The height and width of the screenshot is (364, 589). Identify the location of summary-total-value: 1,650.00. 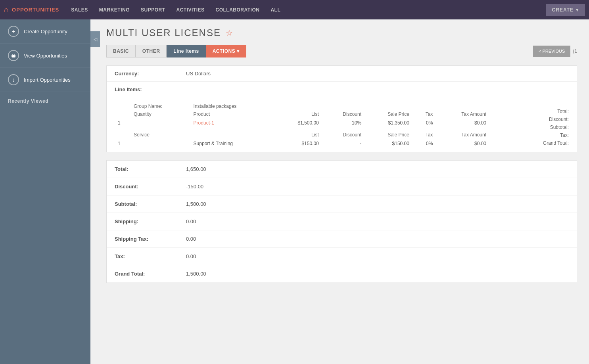
(196, 169).